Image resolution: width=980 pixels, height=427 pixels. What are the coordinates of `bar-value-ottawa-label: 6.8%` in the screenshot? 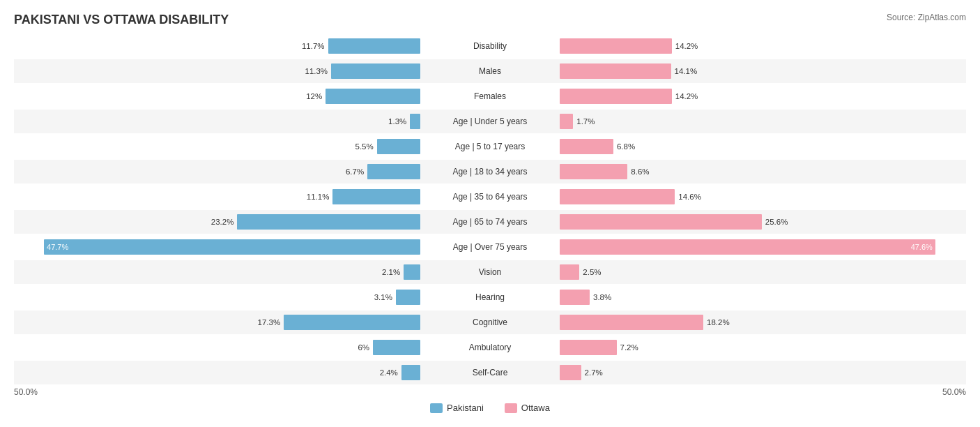 It's located at (626, 147).